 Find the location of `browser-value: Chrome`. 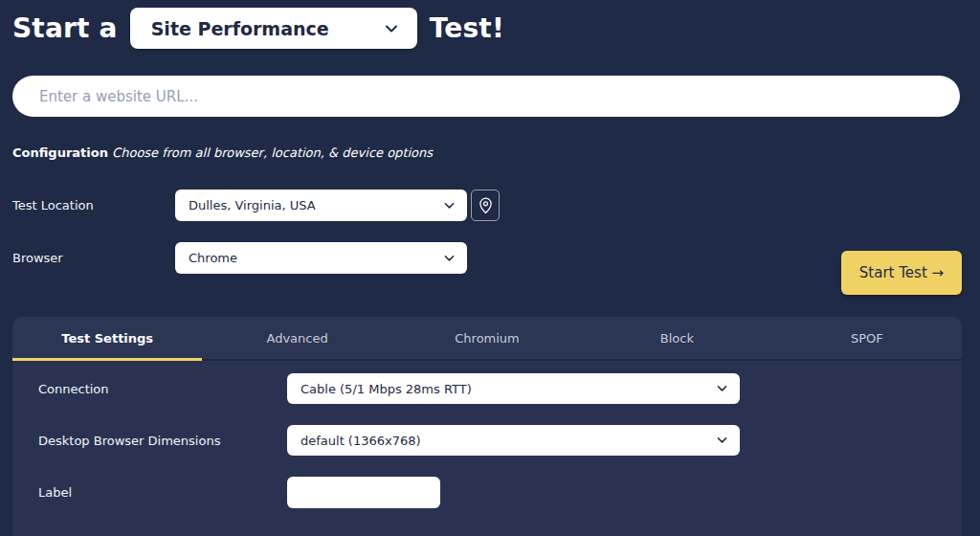

browser-value: Chrome is located at coordinates (212, 258).